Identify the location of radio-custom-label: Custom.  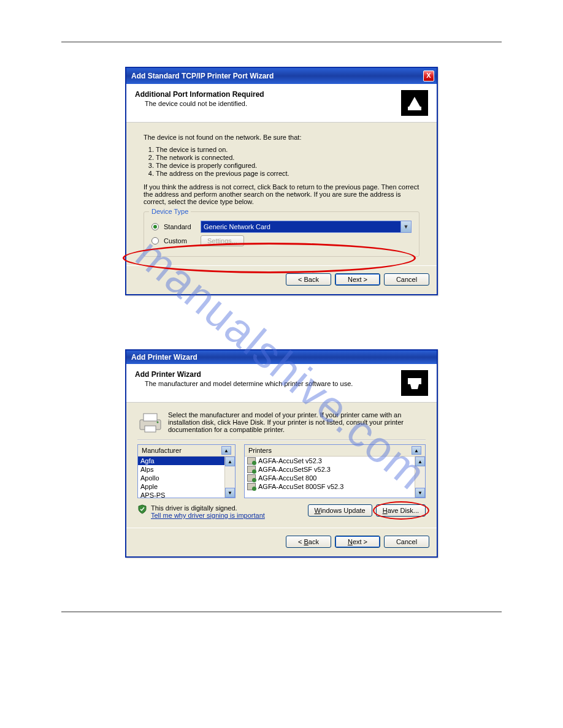
(180, 241).